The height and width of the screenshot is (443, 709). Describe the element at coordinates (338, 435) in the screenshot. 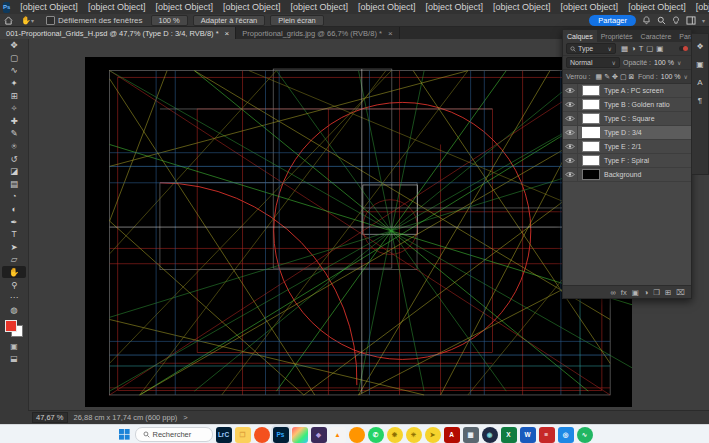

I see `taskbar-app-icon: ▲` at that location.